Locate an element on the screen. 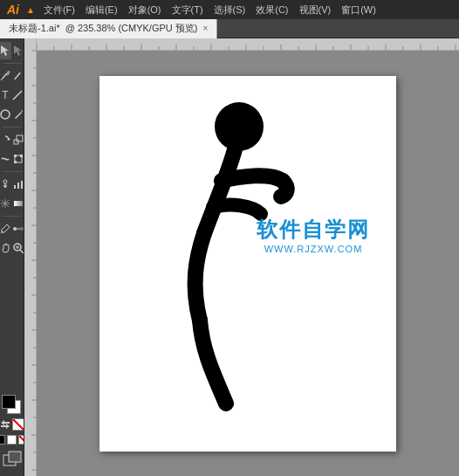 Image resolution: width=459 pixels, height=476 pixels. scale-tool is located at coordinates (18, 140).